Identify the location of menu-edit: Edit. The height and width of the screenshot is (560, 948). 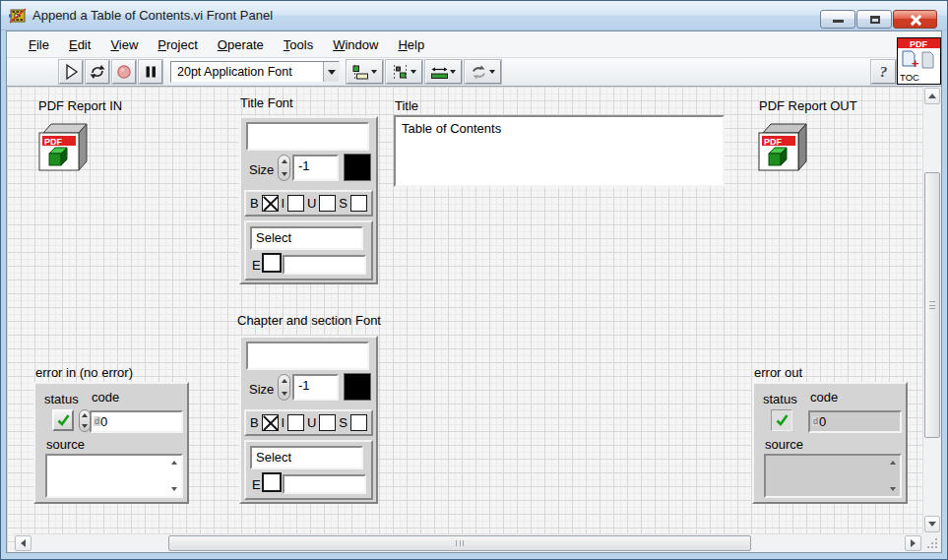
(80, 45).